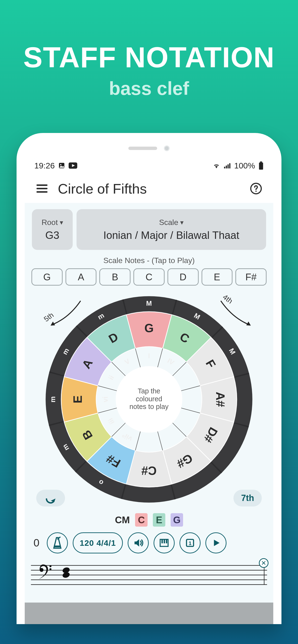 Image resolution: width=298 pixels, height=644 pixels. I want to click on scale-note-chip: D, so click(183, 277).